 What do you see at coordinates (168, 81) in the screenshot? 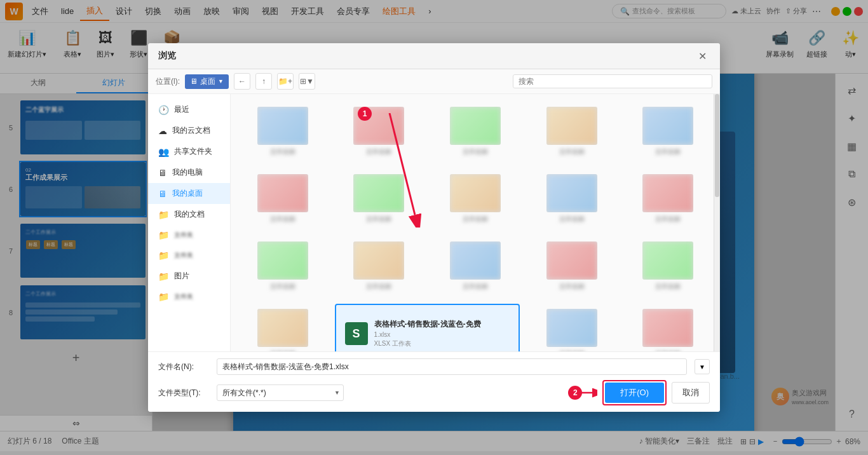
I see `location-label: 位置(l):` at bounding box center [168, 81].